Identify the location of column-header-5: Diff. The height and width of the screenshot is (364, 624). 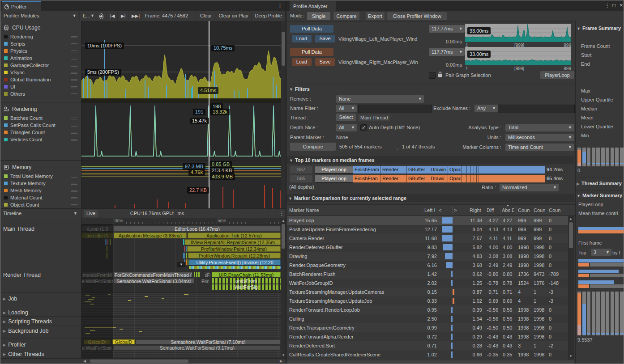
(492, 210).